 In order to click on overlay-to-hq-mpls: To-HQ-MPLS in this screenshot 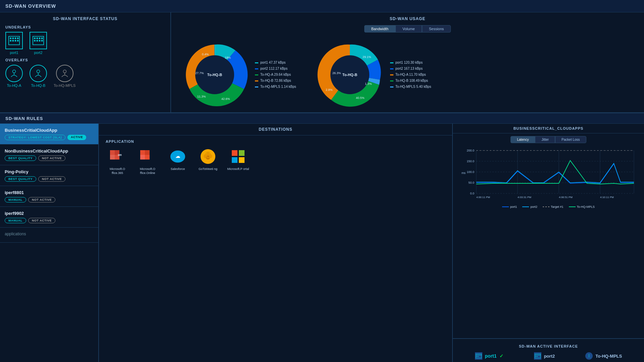, I will do `click(64, 76)`.